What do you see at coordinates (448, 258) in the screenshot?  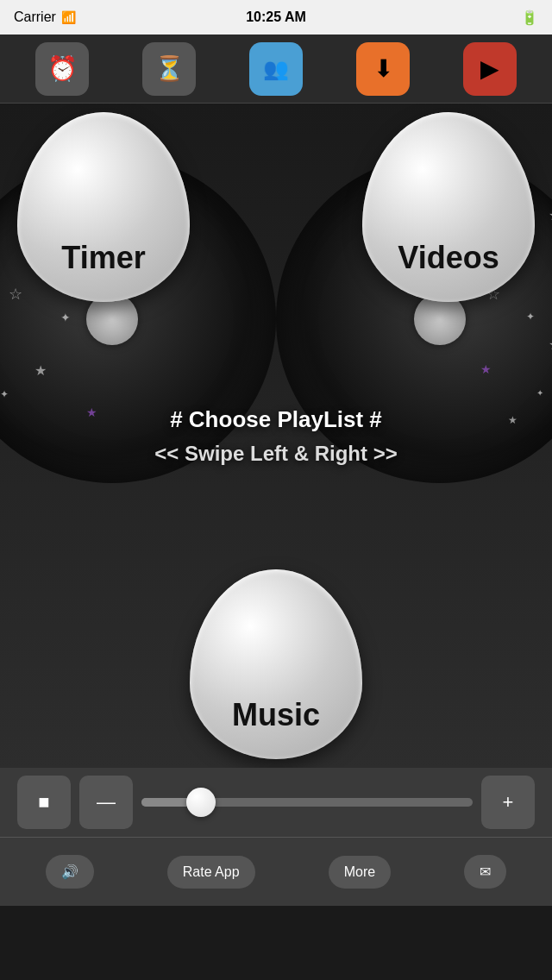 I see `videos-drop-label: Videos` at bounding box center [448, 258].